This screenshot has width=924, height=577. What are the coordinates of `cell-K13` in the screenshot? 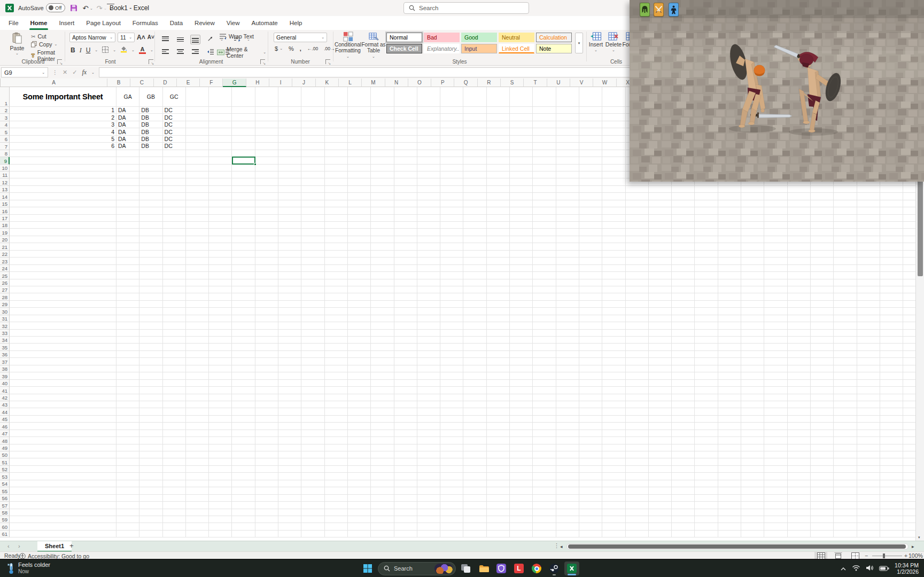 It's located at (337, 189).